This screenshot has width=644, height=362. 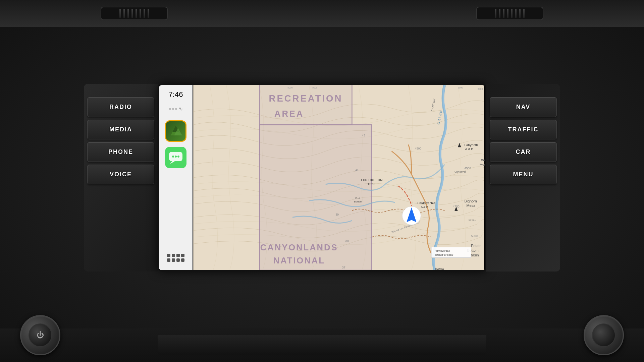 What do you see at coordinates (523, 152) in the screenshot?
I see `car-button: CAR` at bounding box center [523, 152].